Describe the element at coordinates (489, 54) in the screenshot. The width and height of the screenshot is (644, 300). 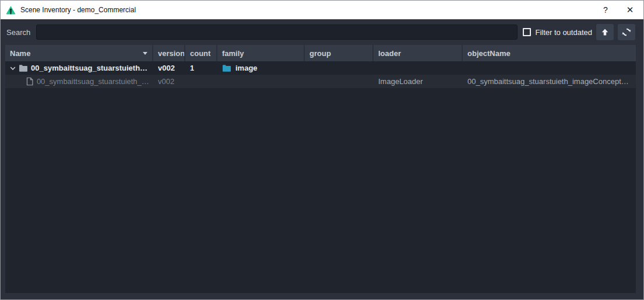
I see `column-header-label: objectName` at that location.